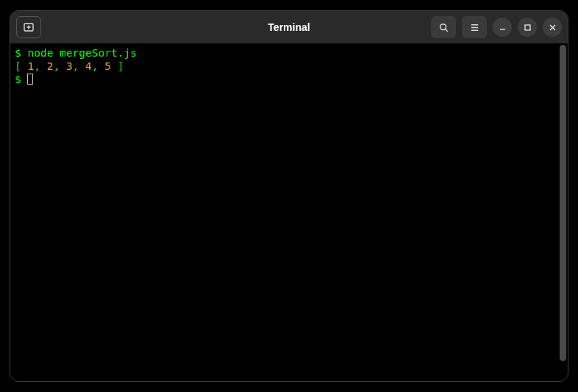 The width and height of the screenshot is (578, 392). I want to click on maximize-button, so click(527, 27).